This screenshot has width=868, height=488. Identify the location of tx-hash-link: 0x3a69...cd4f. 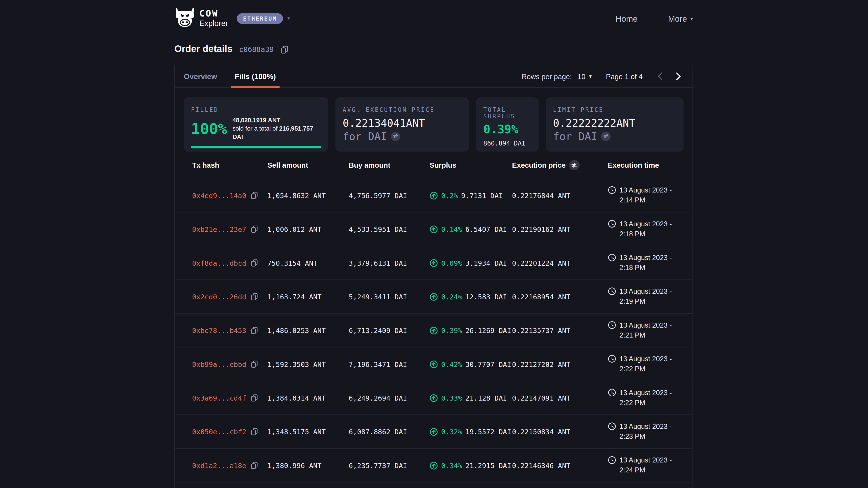
(219, 398).